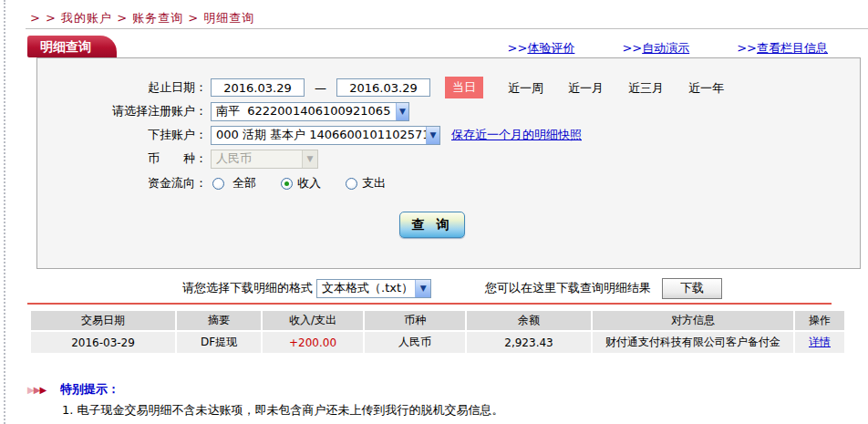  I want to click on flow-options: 全部收入支出, so click(312, 183).